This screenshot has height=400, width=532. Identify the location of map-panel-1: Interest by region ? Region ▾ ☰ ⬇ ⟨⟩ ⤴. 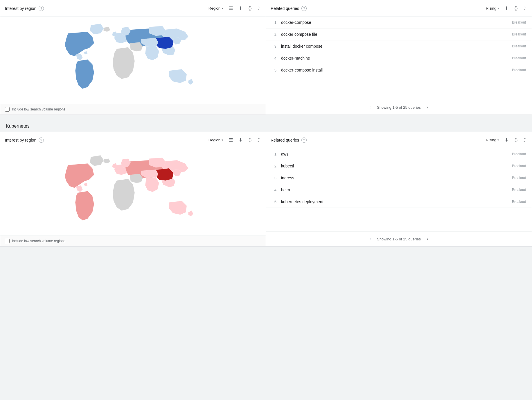
(133, 58).